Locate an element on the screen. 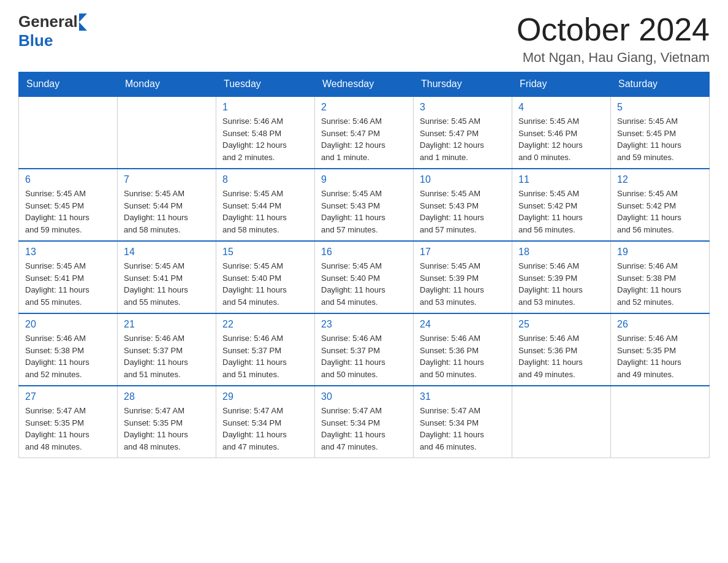 This screenshot has width=728, height=563. logo-blue: Blue is located at coordinates (53, 40).